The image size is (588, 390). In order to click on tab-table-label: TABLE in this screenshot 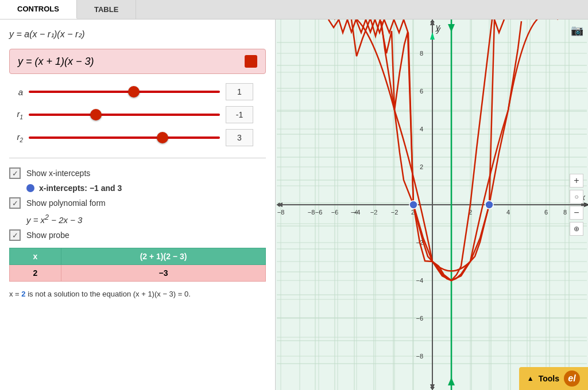, I will do `click(106, 9)`.